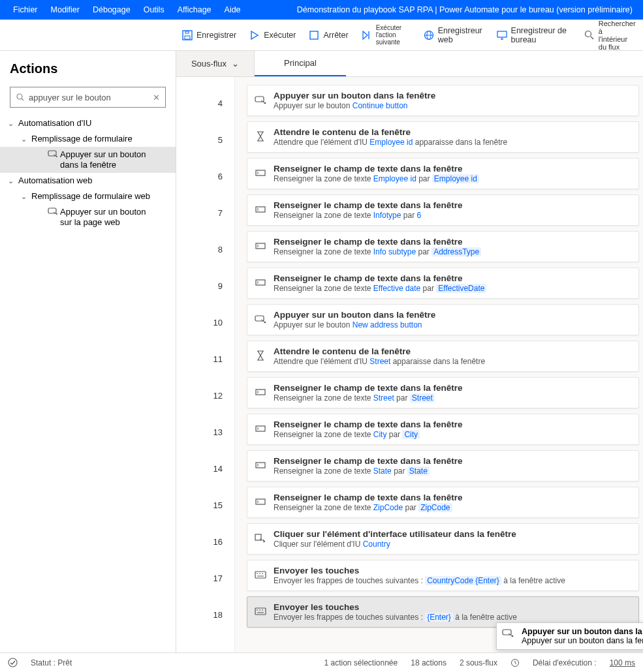 The height and width of the screenshot is (672, 643). I want to click on menu-edit: Modifier, so click(65, 10).